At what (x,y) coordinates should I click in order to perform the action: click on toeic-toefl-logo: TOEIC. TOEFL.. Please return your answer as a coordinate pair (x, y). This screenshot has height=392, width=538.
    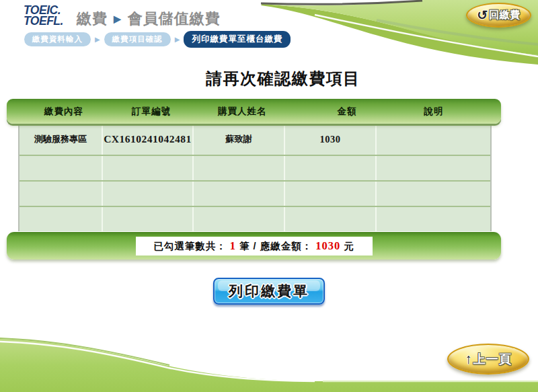
    Looking at the image, I should click on (43, 15).